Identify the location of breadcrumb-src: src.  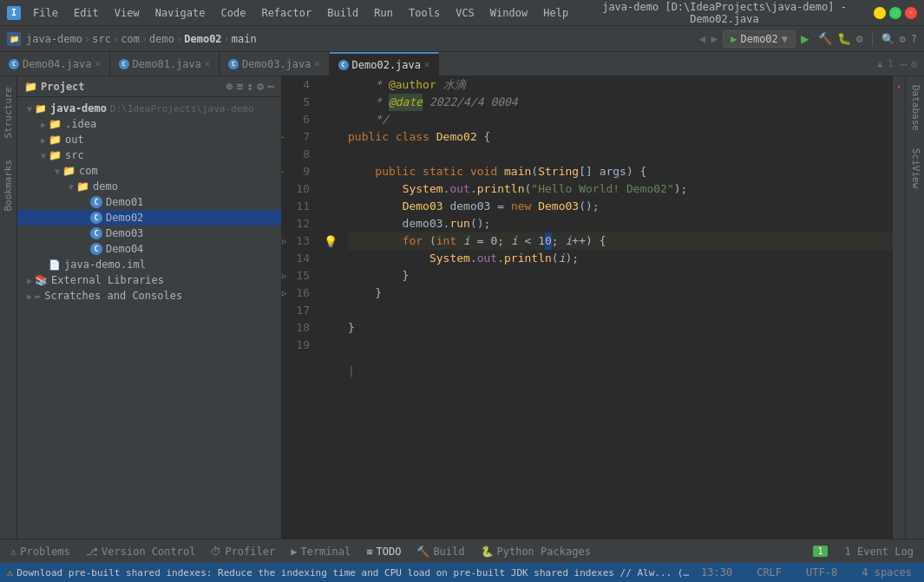
(102, 39).